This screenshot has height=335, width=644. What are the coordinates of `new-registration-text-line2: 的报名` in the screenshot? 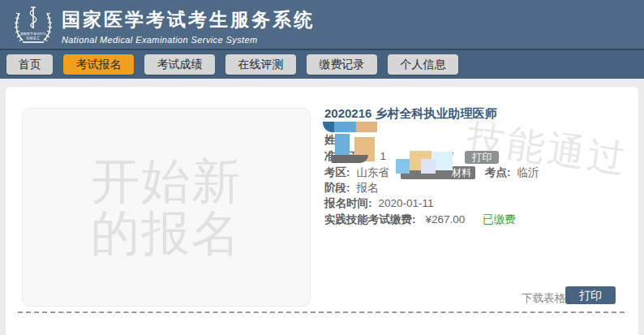 It's located at (166, 234).